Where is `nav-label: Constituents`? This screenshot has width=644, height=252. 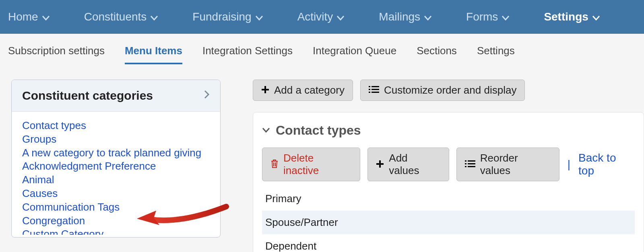 nav-label: Constituents is located at coordinates (116, 17).